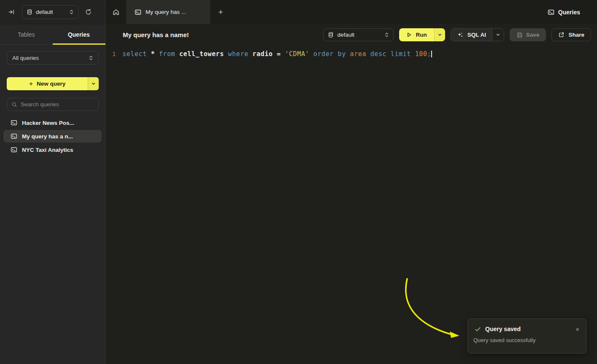 Image resolution: width=597 pixels, height=364 pixels. What do you see at coordinates (422, 35) in the screenshot?
I see `run-split-button: Run` at bounding box center [422, 35].